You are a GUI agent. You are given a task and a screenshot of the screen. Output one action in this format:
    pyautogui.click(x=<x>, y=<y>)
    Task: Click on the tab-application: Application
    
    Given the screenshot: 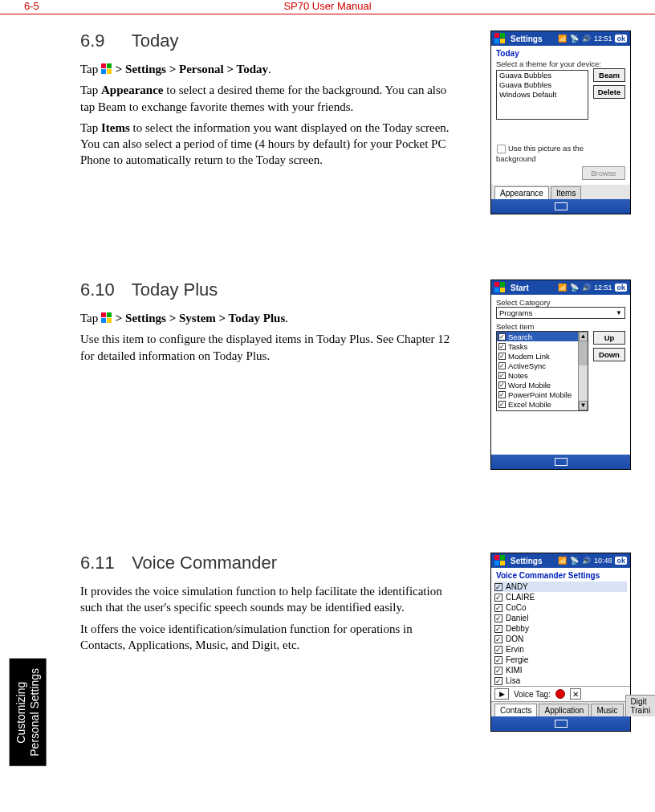 What is the action you would take?
    pyautogui.click(x=563, y=710)
    